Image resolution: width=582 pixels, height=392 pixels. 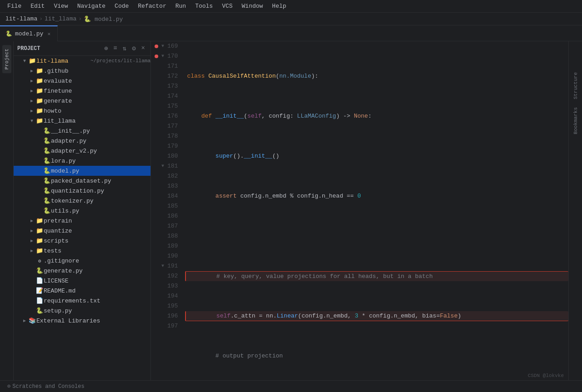 What do you see at coordinates (291, 19) in the screenshot?
I see `breadcrumb-bar: lit-llama › lit_llama › 🐍 model.py` at bounding box center [291, 19].